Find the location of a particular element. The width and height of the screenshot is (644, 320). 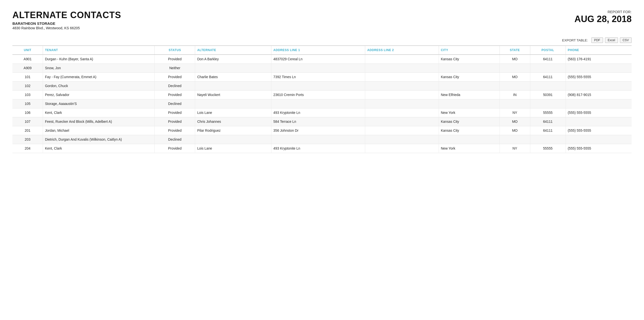

col-header-state: STATE is located at coordinates (515, 50).